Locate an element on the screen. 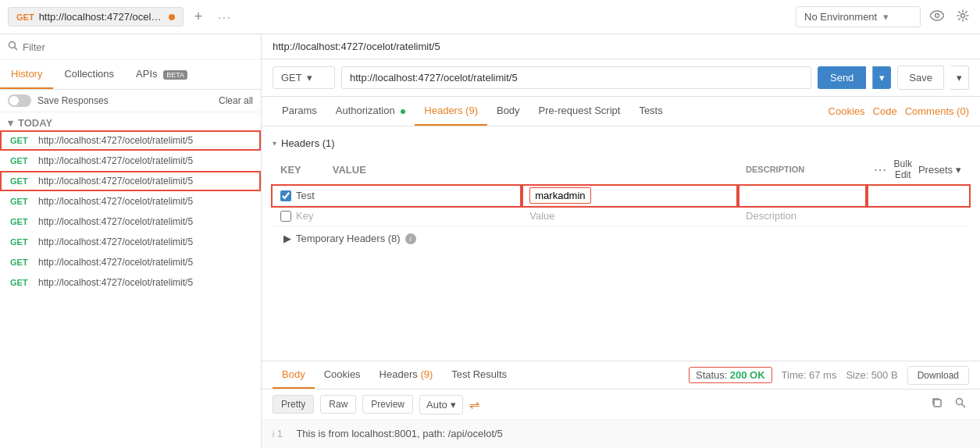 The image size is (980, 448). save-chevron-button: ▾ is located at coordinates (960, 78).